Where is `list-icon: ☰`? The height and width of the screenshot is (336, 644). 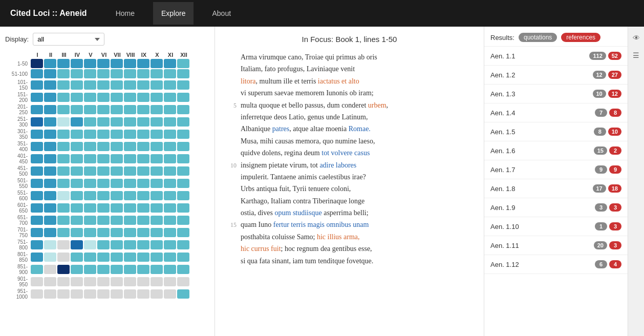 list-icon: ☰ is located at coordinates (636, 55).